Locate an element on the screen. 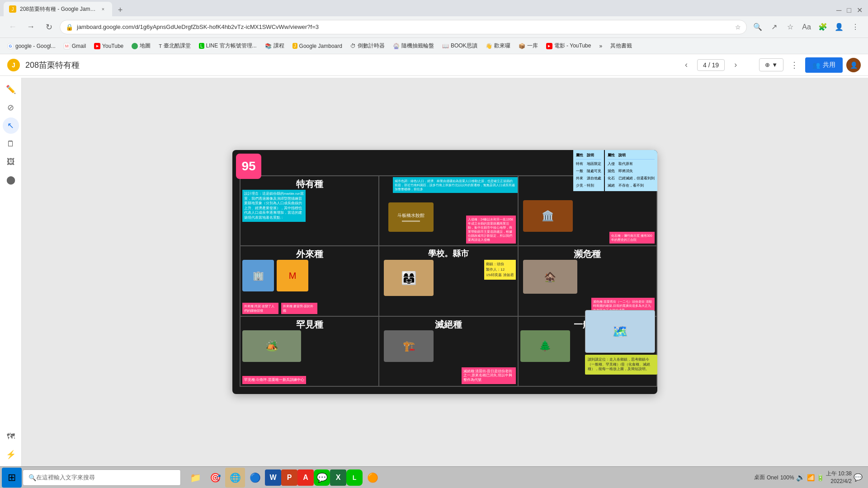 This screenshot has height=488, width=868. legend-r-row2-desc: 即將消失 is located at coordinates (626, 171).